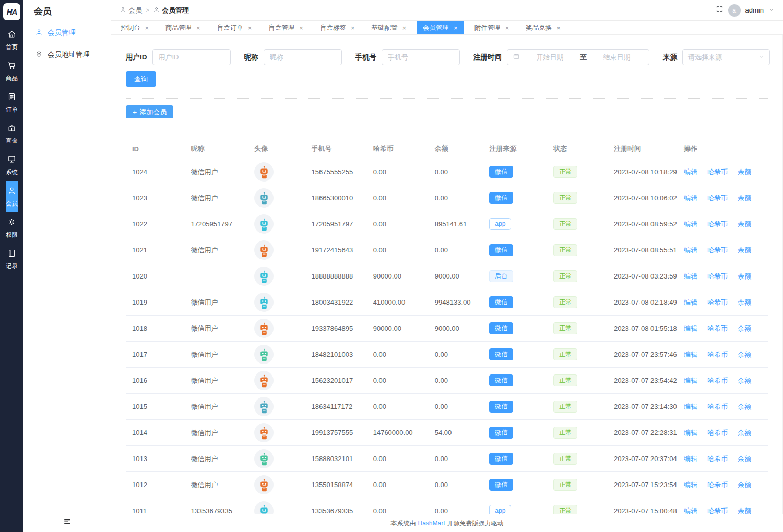  Describe the element at coordinates (156, 329) in the screenshot. I see `cell-id: 1018` at that location.